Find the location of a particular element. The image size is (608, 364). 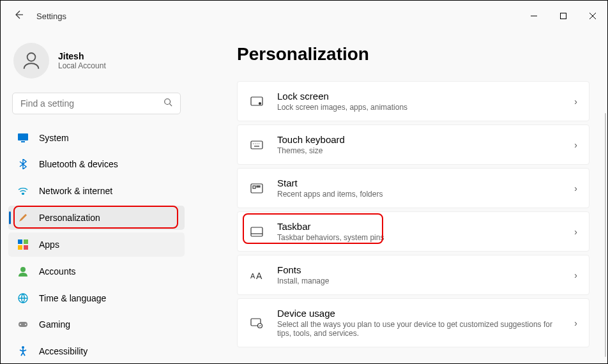

minimize-button is located at coordinates (534, 16).